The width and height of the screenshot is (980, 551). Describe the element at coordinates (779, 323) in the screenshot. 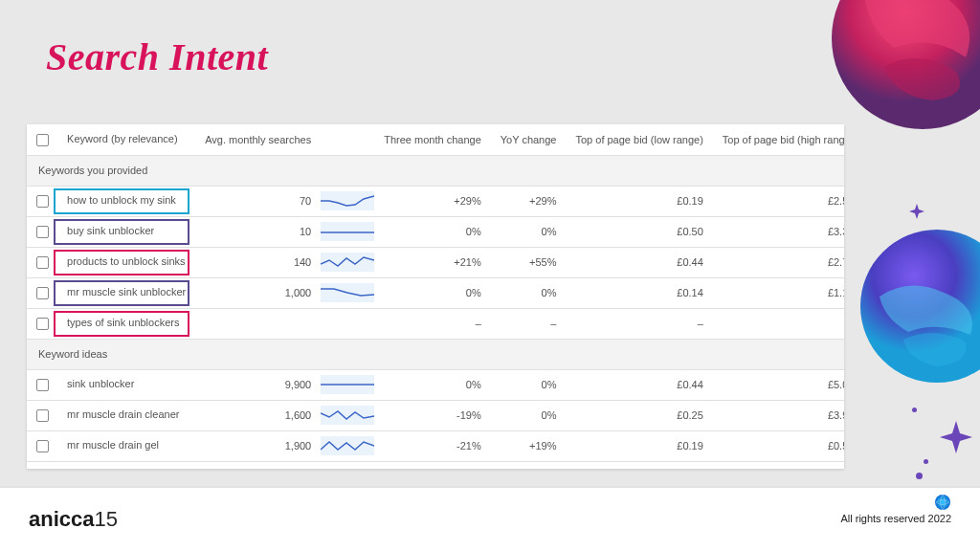

I see `bid-high-cell: –` at that location.